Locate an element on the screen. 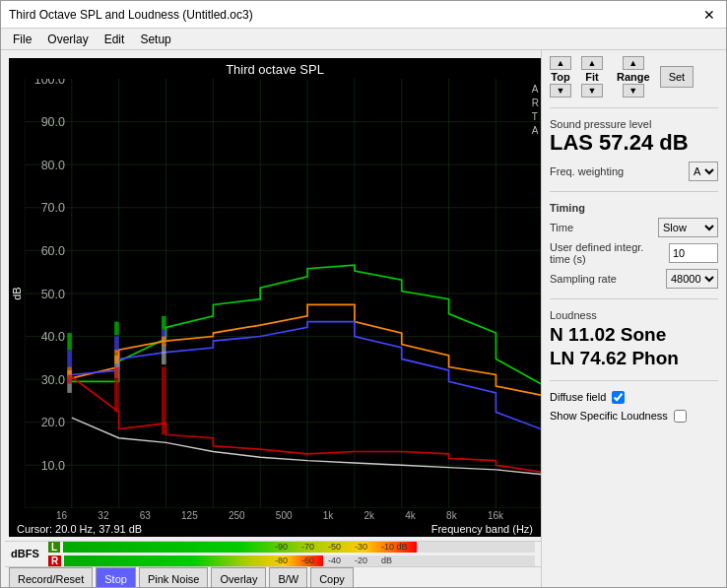  sampling-rate-select: 48000 44100 is located at coordinates (692, 279).